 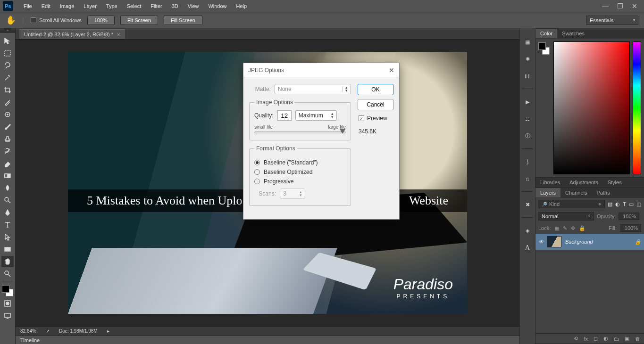 I want to click on tool-hand, so click(x=8, y=262).